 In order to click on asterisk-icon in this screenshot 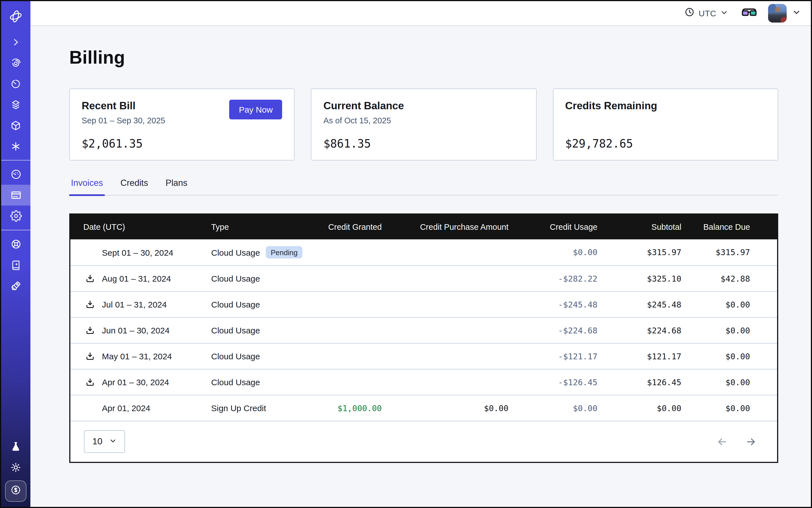, I will do `click(16, 146)`.